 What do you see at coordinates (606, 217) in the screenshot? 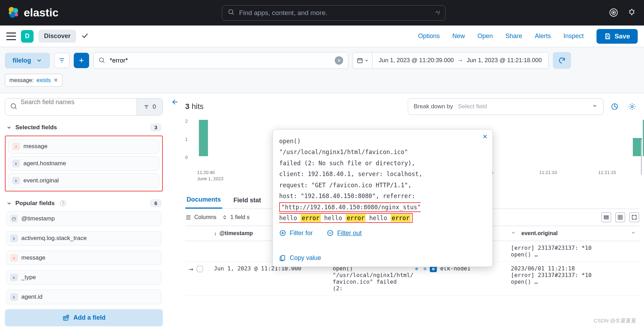
I see `density-icon` at bounding box center [606, 217].